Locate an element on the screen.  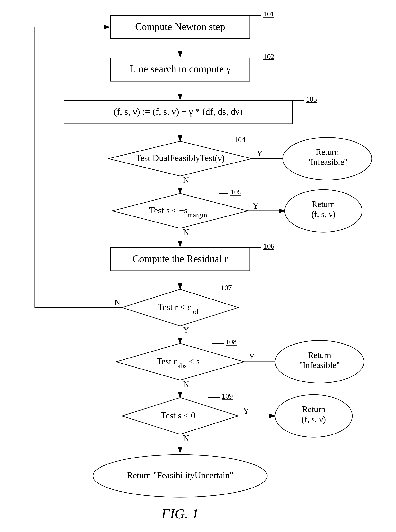
ret-fsnu-2-line2: (f, s, ν) is located at coordinates (314, 419).